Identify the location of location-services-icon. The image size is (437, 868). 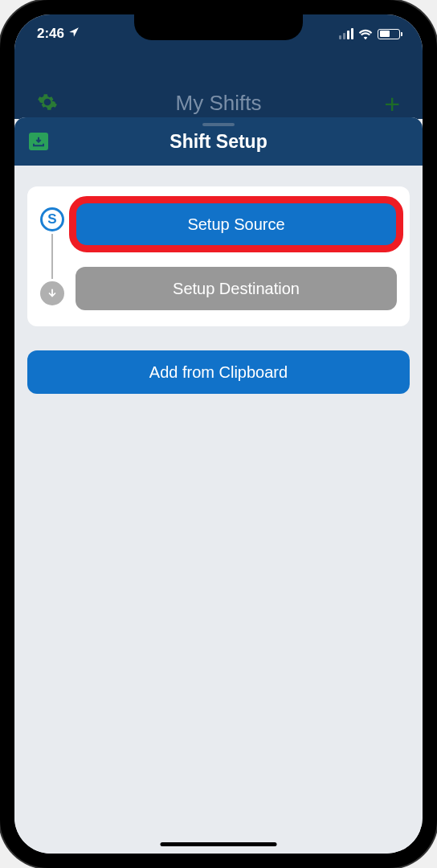
(74, 34).